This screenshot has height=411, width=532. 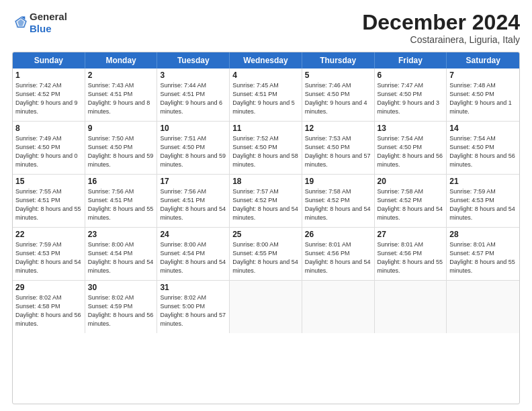 I want to click on header-saturday: Saturday, so click(x=483, y=60).